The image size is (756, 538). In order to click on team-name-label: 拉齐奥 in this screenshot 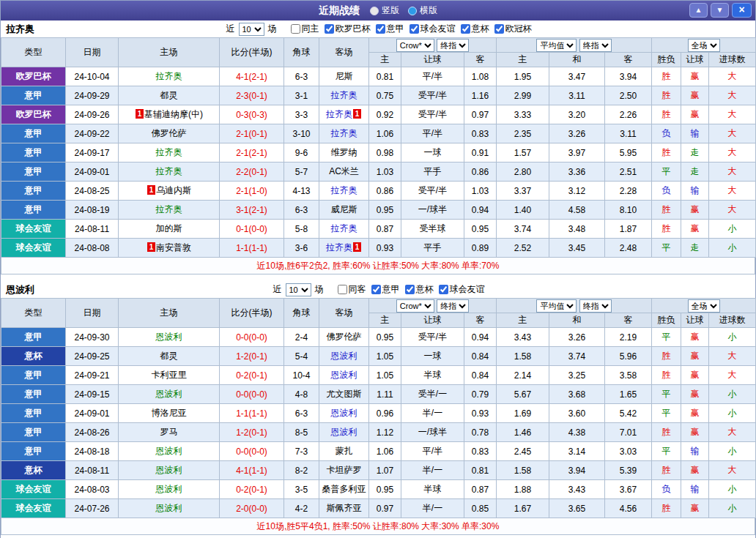, I will do `click(21, 29)`.